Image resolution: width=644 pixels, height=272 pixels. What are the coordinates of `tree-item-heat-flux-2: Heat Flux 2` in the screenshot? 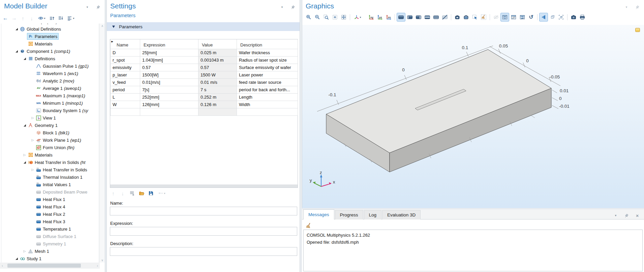 It's located at (50, 214).